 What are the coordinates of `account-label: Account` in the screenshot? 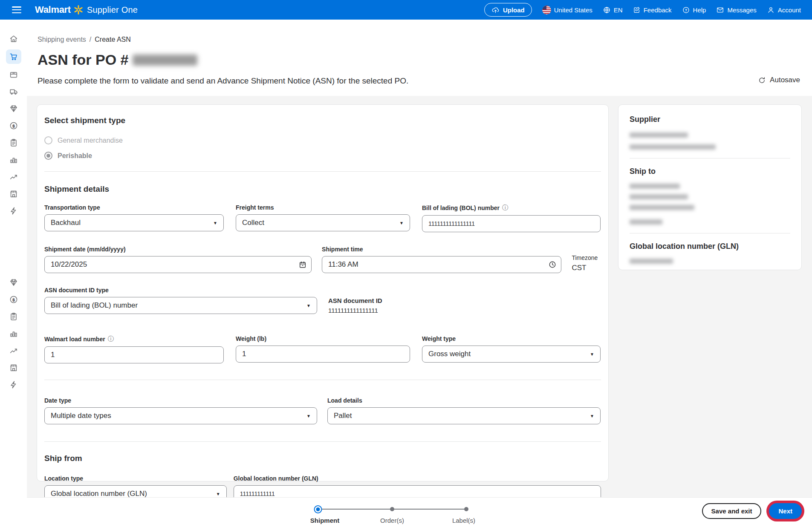 It's located at (789, 10).